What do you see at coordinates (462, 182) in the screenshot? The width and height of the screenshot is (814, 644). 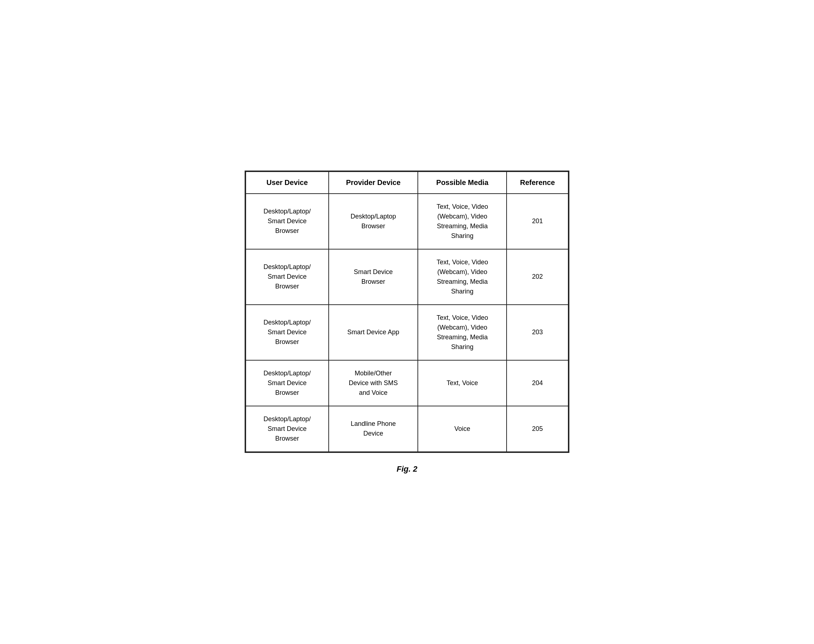 I see `header-possible-media: Possible Media` at bounding box center [462, 182].